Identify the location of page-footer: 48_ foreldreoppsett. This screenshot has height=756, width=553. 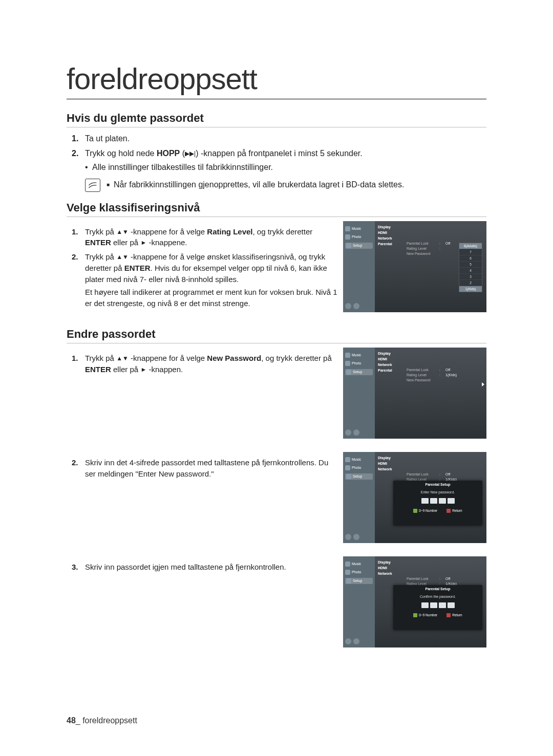
(102, 721).